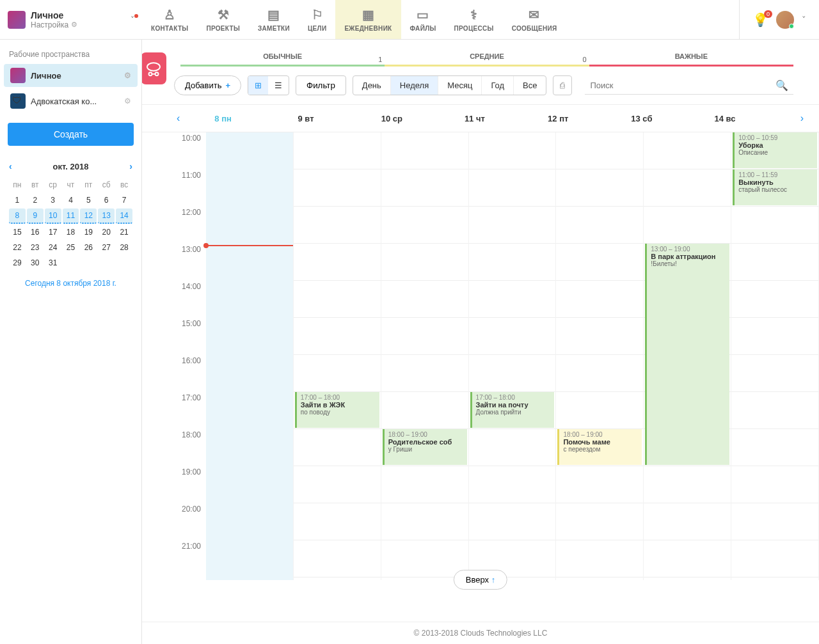 The width and height of the screenshot is (819, 644). What do you see at coordinates (106, 232) in the screenshot?
I see `mc-day: 20` at bounding box center [106, 232].